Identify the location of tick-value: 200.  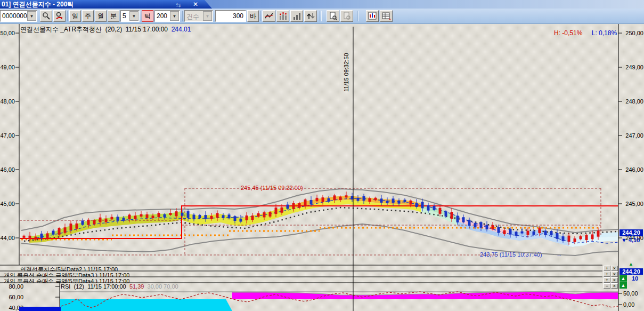
(162, 16).